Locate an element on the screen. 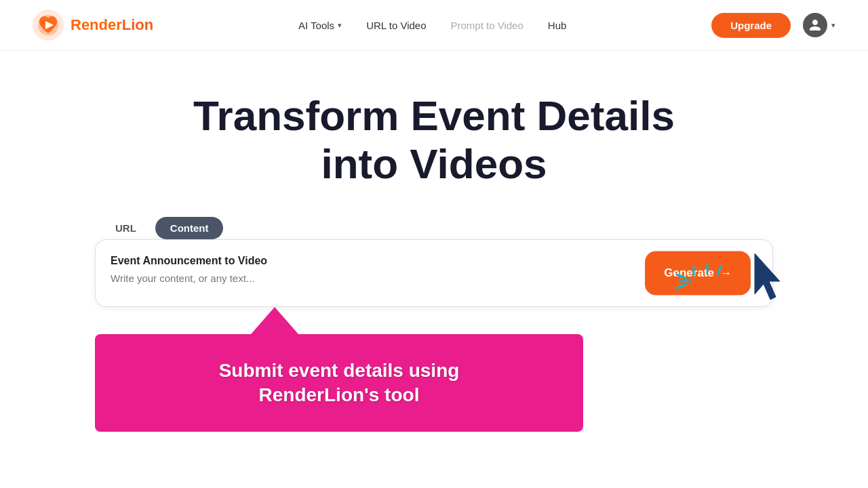 The width and height of the screenshot is (868, 488). user-menu: ▾ is located at coordinates (819, 25).